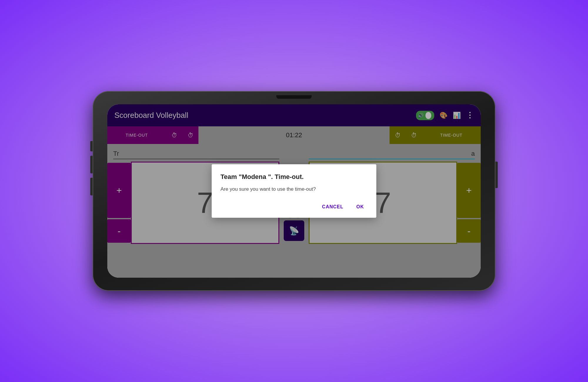 Image resolution: width=588 pixels, height=382 pixels. I want to click on dialog-box: Team "Modena ". Time-out. Are you sure y…, so click(294, 191).